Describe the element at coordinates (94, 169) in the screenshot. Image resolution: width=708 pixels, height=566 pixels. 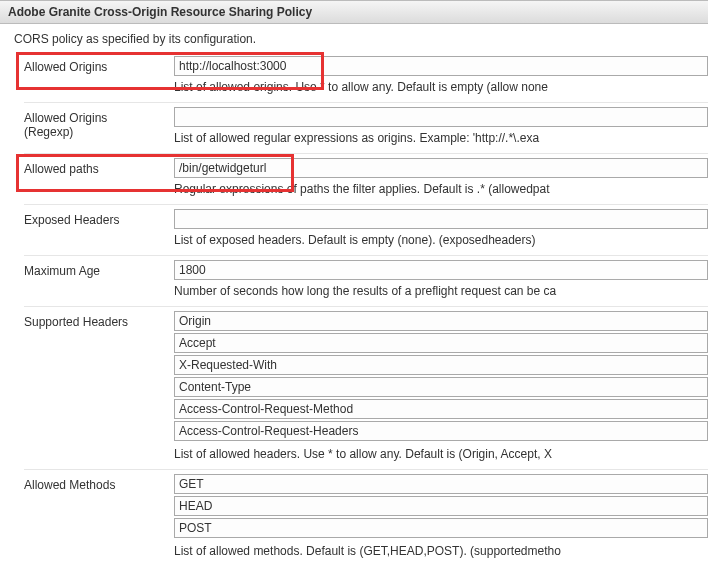
I see `allowed-paths-label: Allowed paths` at that location.